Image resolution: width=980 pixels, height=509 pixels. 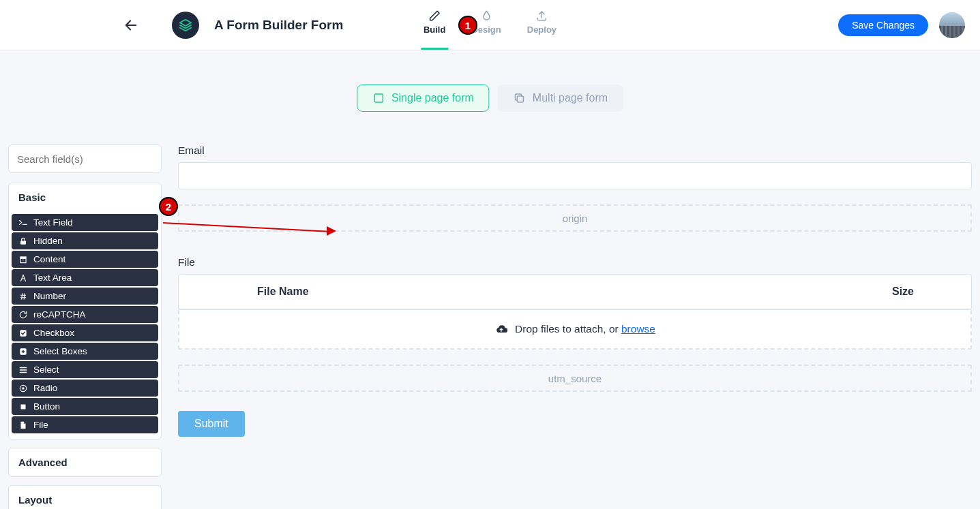 I want to click on multi-page-label: Multi page form, so click(x=570, y=98).